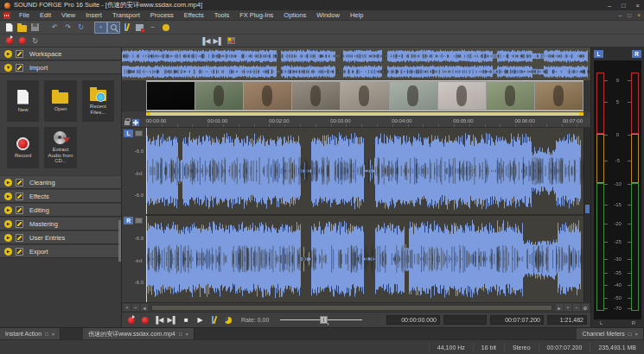 This screenshot has width=644, height=354. I want to click on pan-tool-icon, so click(136, 123).